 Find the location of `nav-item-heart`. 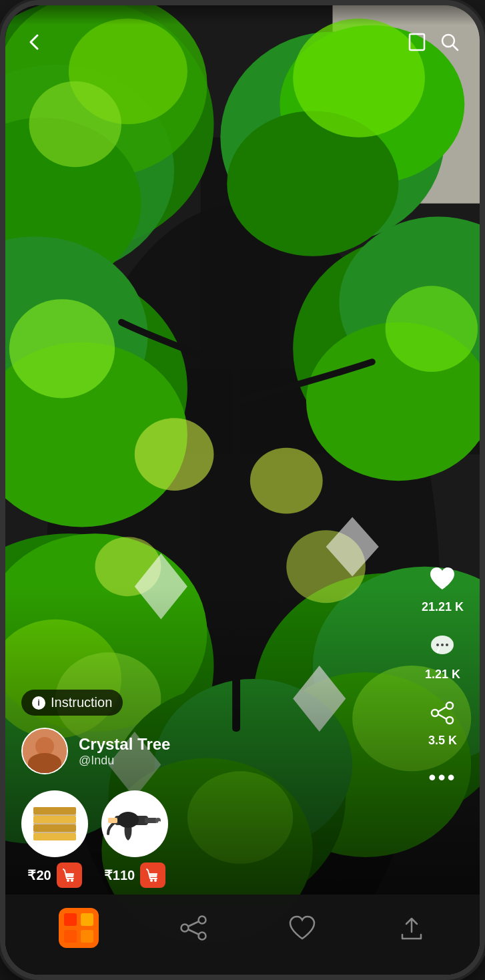

nav-item-heart is located at coordinates (302, 928).